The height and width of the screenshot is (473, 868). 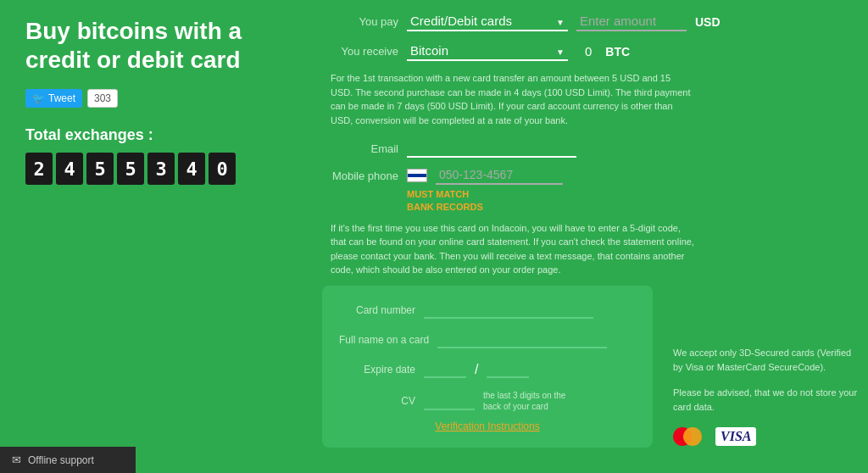 I want to click on envelope-icon: ✉, so click(x=17, y=459).